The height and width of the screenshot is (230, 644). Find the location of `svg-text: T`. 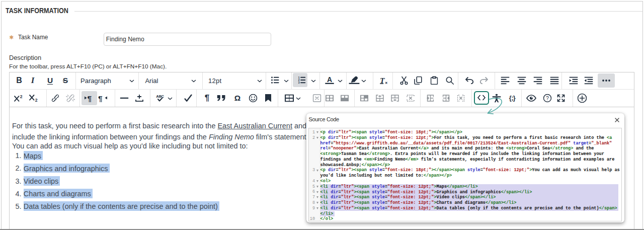

svg-text: T is located at coordinates (382, 81).